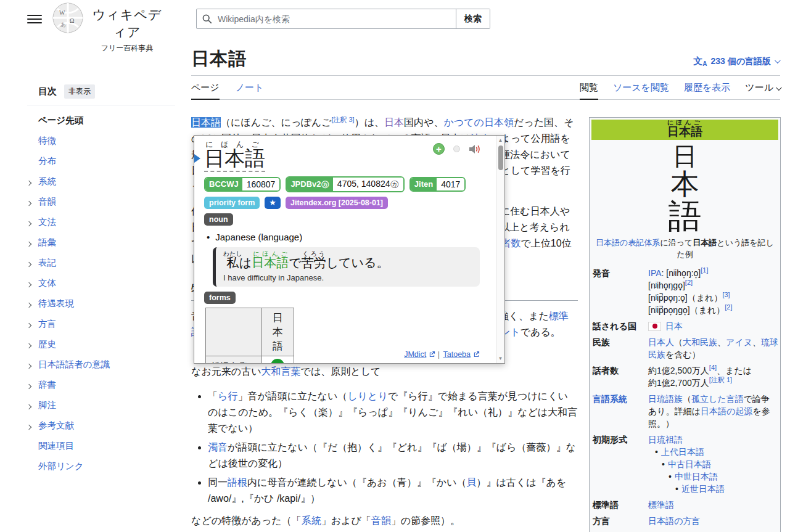 The width and height of the screenshot is (790, 532). What do you see at coordinates (281, 371) in the screenshot?
I see `inline-link: 大和言葉` at bounding box center [281, 371].